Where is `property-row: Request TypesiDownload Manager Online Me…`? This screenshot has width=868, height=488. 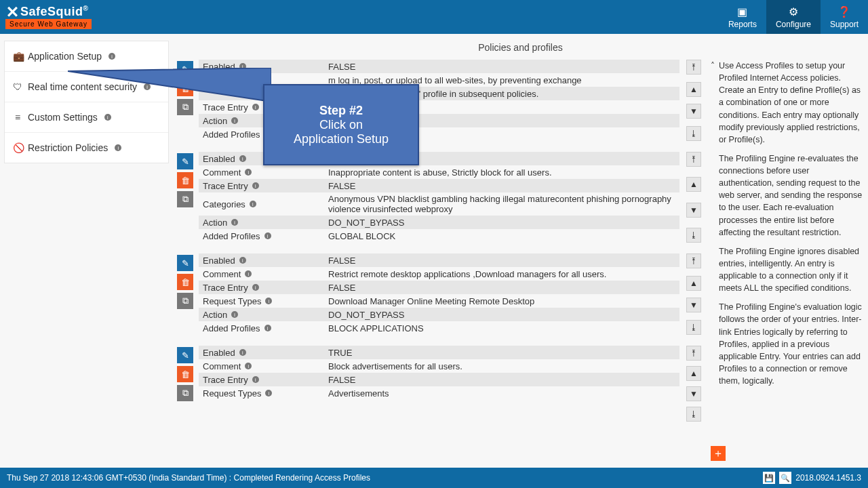 property-row: Request TypesiDownload Manager Online Me… is located at coordinates (439, 301).